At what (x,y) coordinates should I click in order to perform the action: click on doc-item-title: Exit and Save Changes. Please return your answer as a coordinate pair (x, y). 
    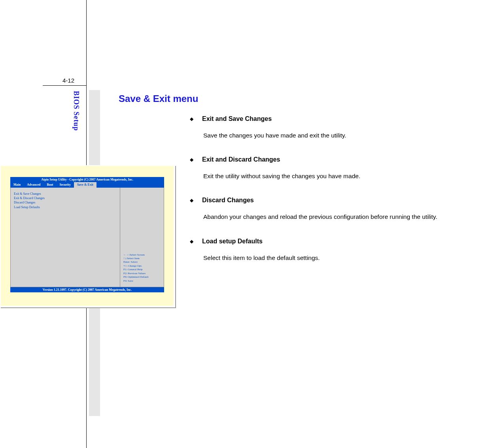
    Looking at the image, I should click on (237, 119).